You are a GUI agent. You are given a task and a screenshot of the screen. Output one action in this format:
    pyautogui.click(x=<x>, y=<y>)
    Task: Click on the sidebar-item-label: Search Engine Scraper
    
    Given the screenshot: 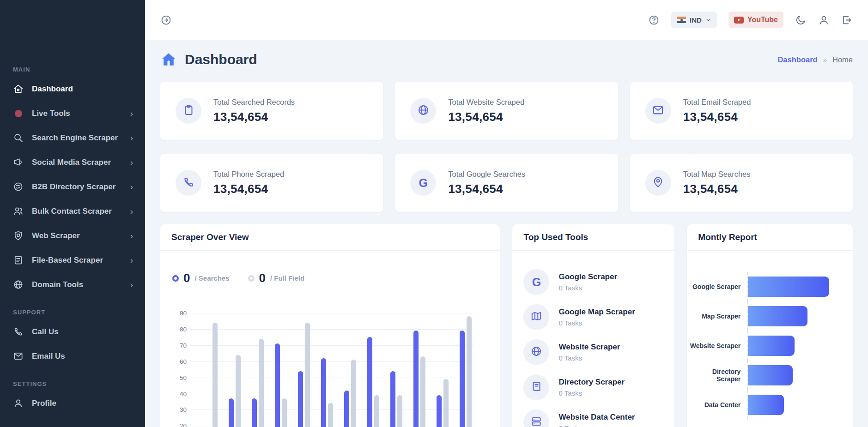 What is the action you would take?
    pyautogui.click(x=75, y=138)
    